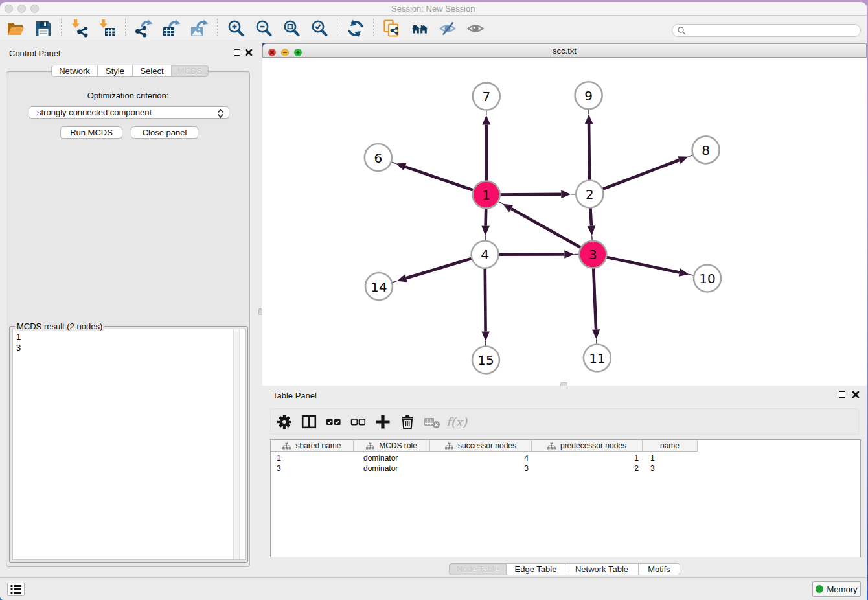 The height and width of the screenshot is (600, 868). I want to click on search-input, so click(773, 30).